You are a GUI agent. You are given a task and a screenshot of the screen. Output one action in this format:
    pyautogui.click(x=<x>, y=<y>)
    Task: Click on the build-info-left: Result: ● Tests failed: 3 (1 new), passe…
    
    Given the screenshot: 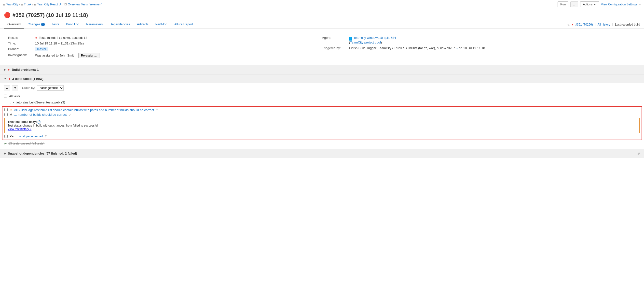 What is the action you would take?
    pyautogui.click(x=165, y=47)
    